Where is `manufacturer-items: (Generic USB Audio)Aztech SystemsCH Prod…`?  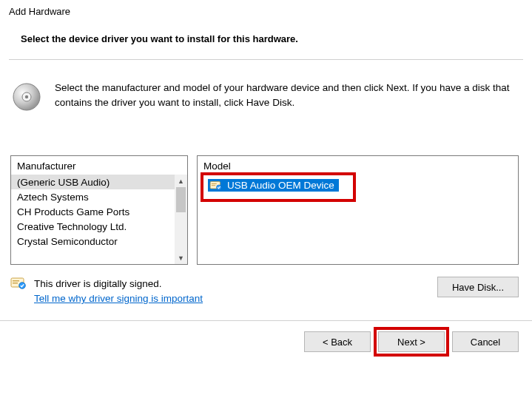 manufacturer-items: (Generic USB Audio)Aztech SystemsCH Prod… is located at coordinates (99, 219).